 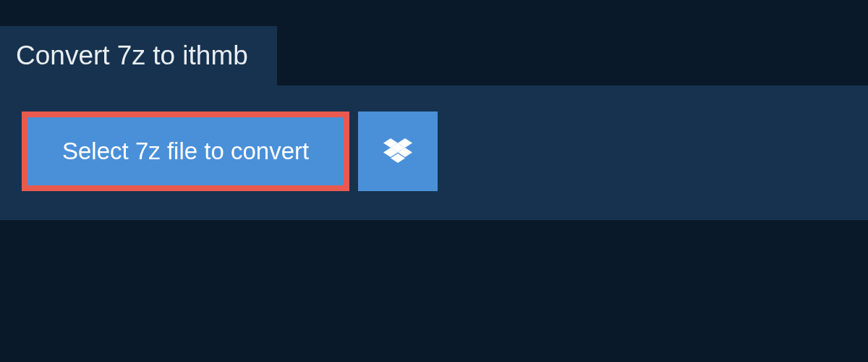 I want to click on select-file-label: Select 7z file to convert, so click(x=185, y=151).